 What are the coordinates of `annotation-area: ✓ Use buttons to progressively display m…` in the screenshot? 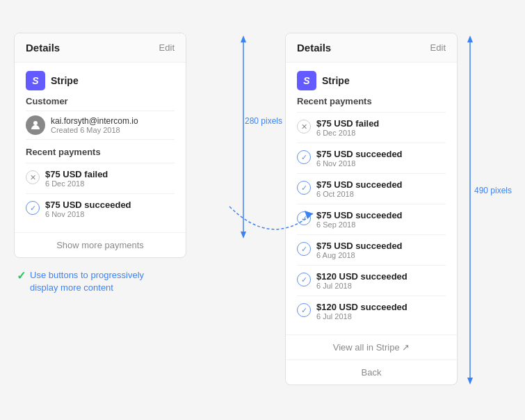 It's located at (92, 282).